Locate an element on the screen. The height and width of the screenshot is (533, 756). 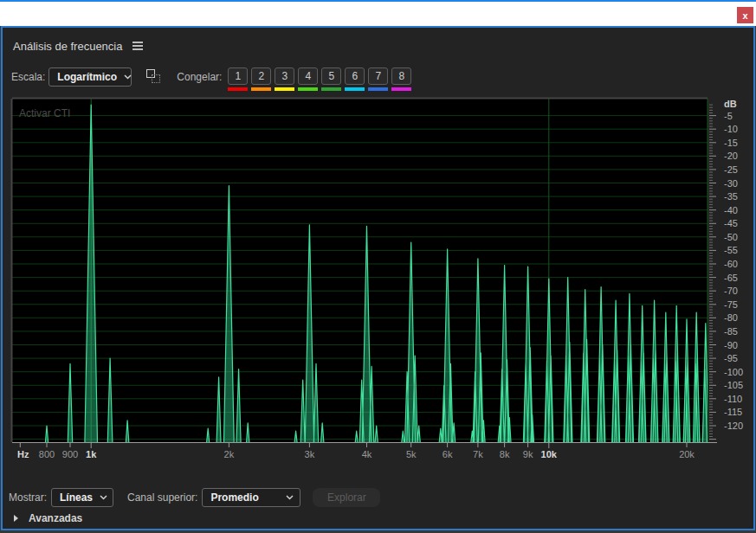
close-icon: x is located at coordinates (745, 16).